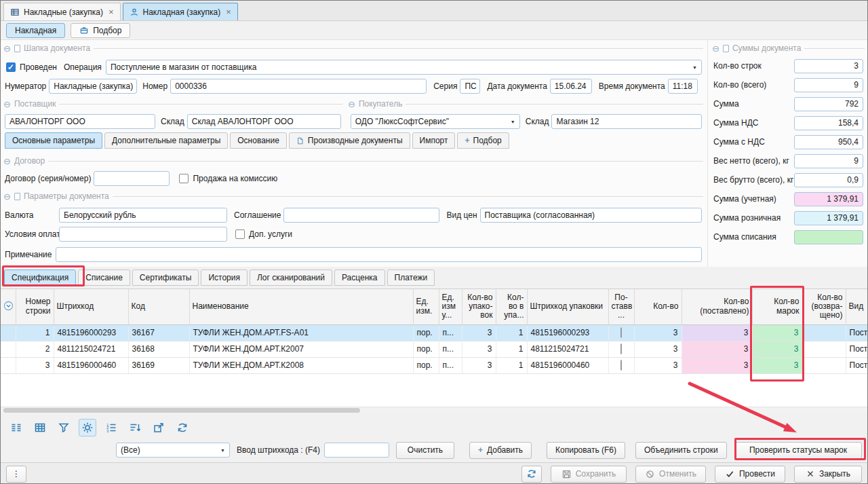 The height and width of the screenshot is (484, 868). I want to click on tab-spisanie: Списание, so click(104, 278).